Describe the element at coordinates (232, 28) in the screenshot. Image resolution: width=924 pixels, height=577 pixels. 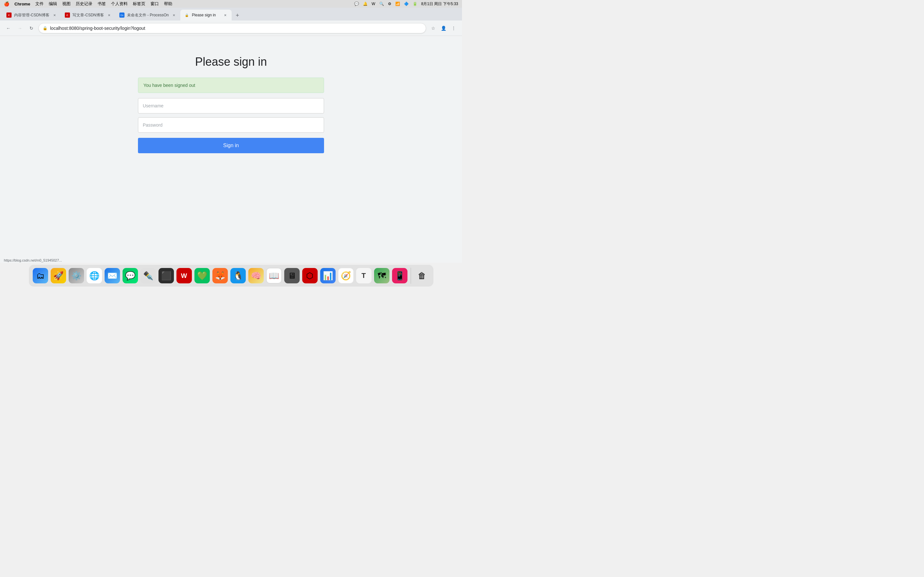
I see `url-bar: 🔒 localhost:8080/spring-boot-security/lo…` at that location.